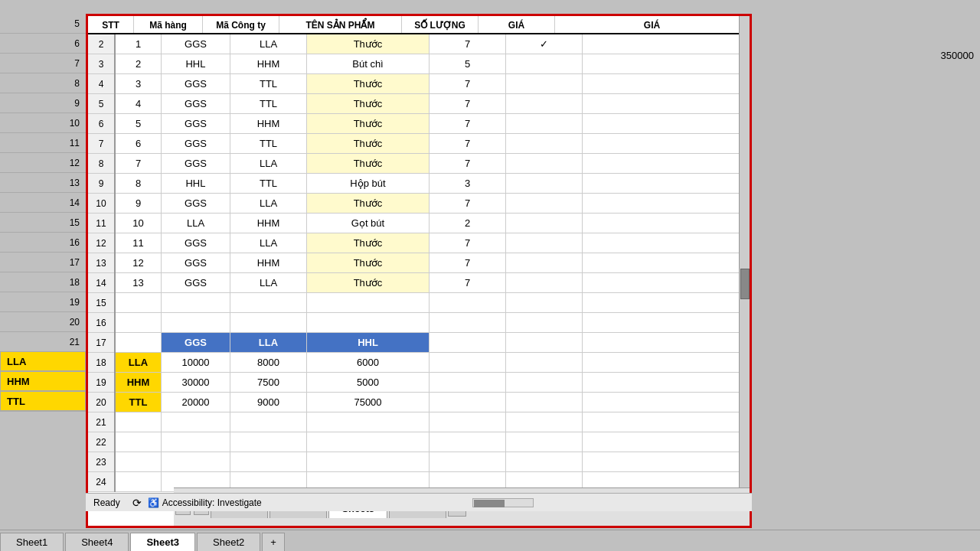  Describe the element at coordinates (544, 44) in the screenshot. I see `table-cell: ✓` at that location.